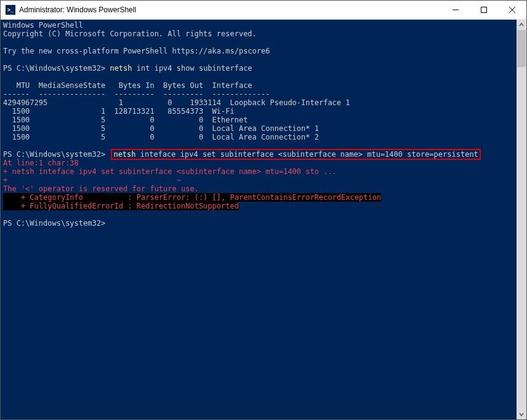  I want to click on error-line-5: + CategoryInfo : ParserError: (:) [], Pa…, so click(192, 197).